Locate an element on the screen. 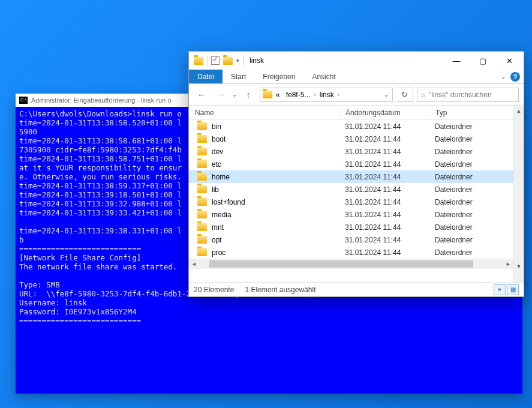 Image resolution: width=532 pixels, height=408 pixels. file-row: home31.01.2024 11:44Dateiordner is located at coordinates (351, 176).